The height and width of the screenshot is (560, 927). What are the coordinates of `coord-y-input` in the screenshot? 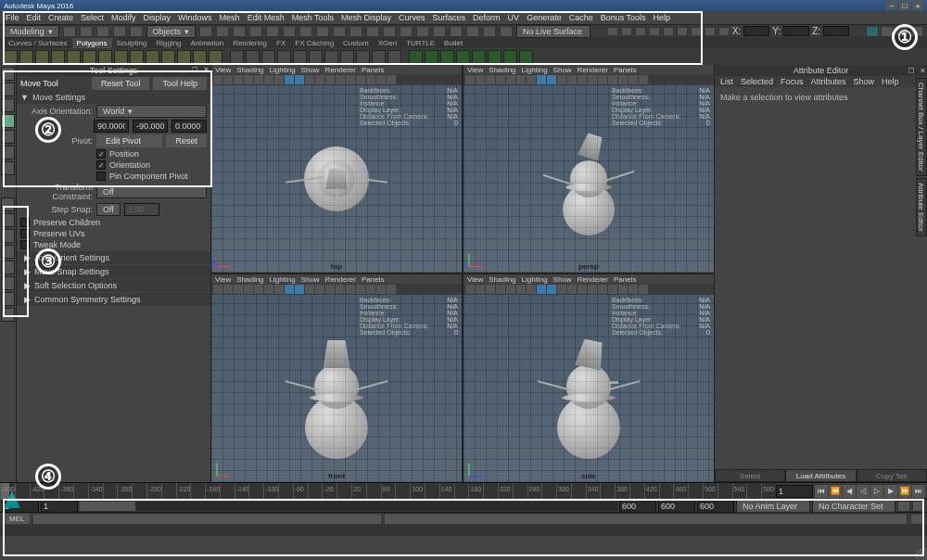 It's located at (150, 126).